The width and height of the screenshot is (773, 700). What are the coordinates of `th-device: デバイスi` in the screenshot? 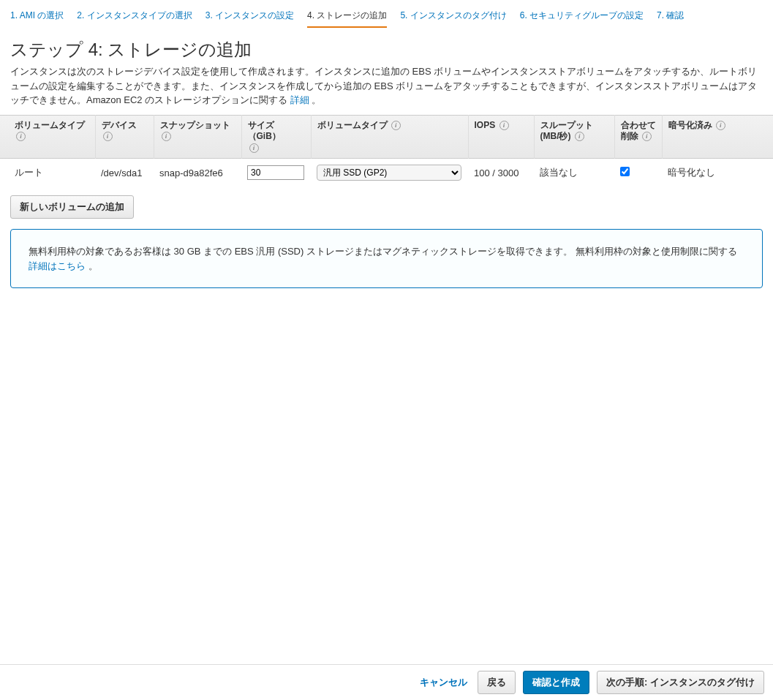 It's located at (124, 137).